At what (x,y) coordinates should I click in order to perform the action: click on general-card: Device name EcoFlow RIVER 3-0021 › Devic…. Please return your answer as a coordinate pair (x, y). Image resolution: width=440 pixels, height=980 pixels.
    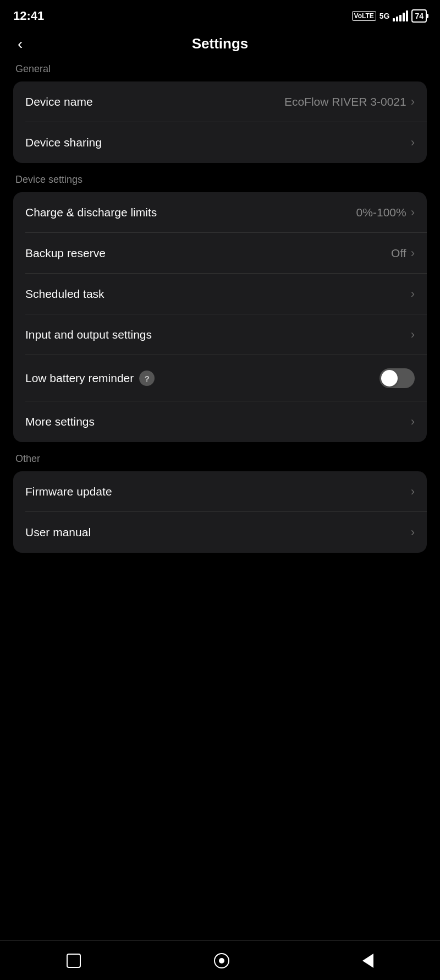
    Looking at the image, I should click on (220, 122).